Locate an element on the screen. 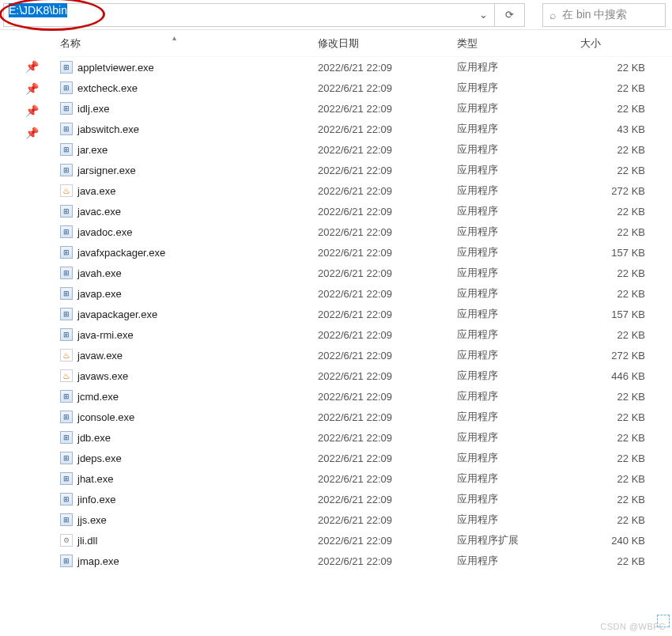 Image resolution: width=672 pixels, height=636 pixels. file-row: jinfo.exe2022/6/21 22:09应用程序22 KB is located at coordinates (365, 499).